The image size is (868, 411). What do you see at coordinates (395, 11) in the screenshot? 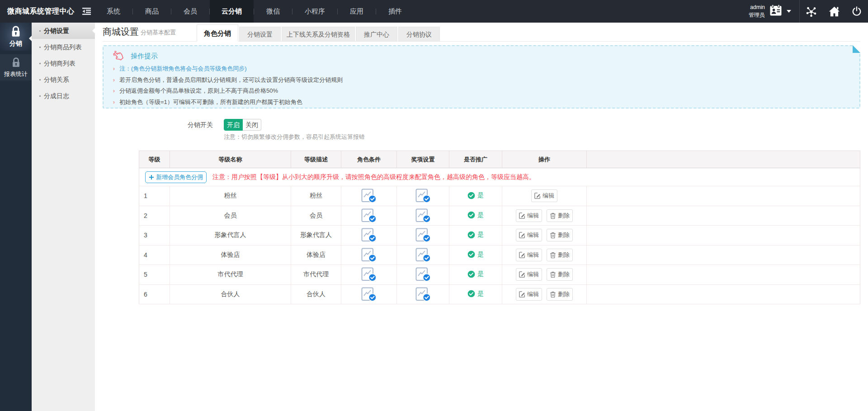
I see `nav-item-plugins: 插件` at bounding box center [395, 11].